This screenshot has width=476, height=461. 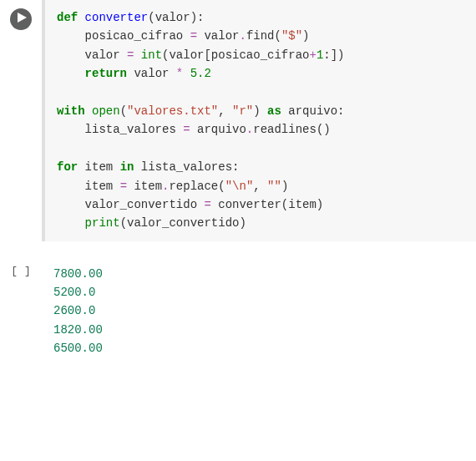 What do you see at coordinates (71, 18) in the screenshot?
I see `code-token: def` at bounding box center [71, 18].